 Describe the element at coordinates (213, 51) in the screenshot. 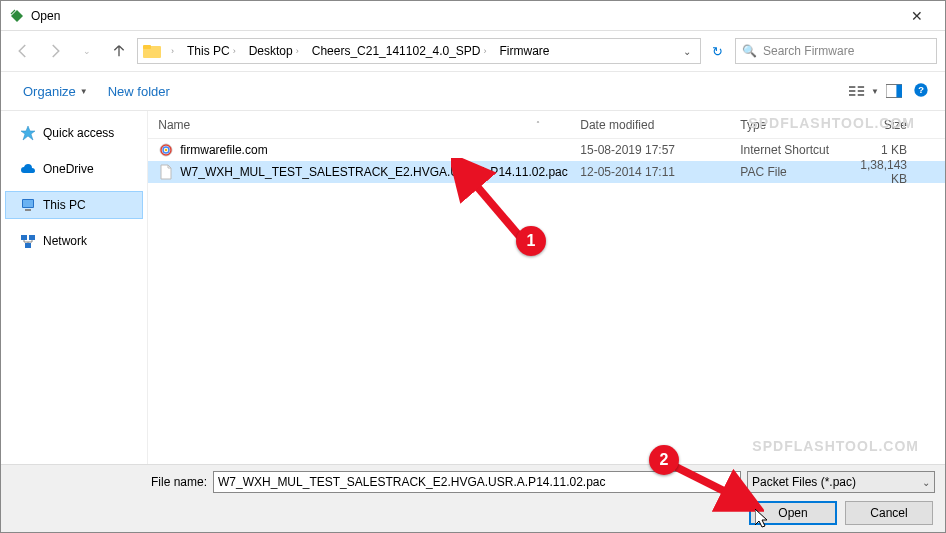

I see `breadcrumb-item: This PC›` at that location.